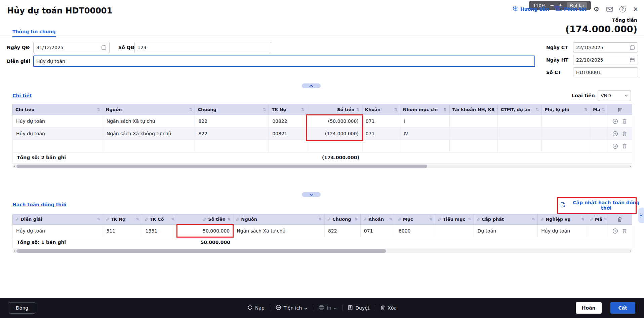 Image resolution: width=644 pixels, height=318 pixels. Describe the element at coordinates (415, 219) in the screenshot. I see `column-header: Mục⇅` at that location.